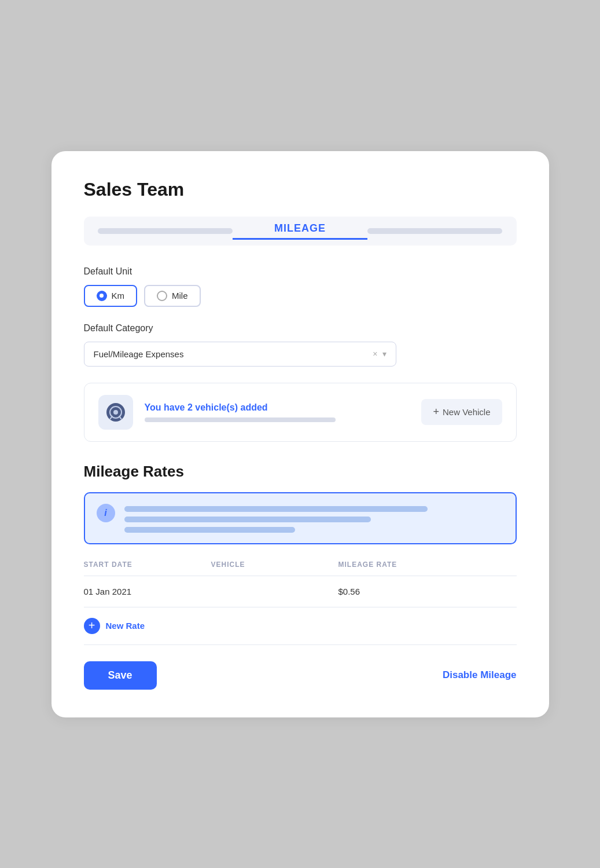 This screenshot has height=868, width=600. Describe the element at coordinates (162, 296) in the screenshot. I see `radio-mile-circle` at that location.